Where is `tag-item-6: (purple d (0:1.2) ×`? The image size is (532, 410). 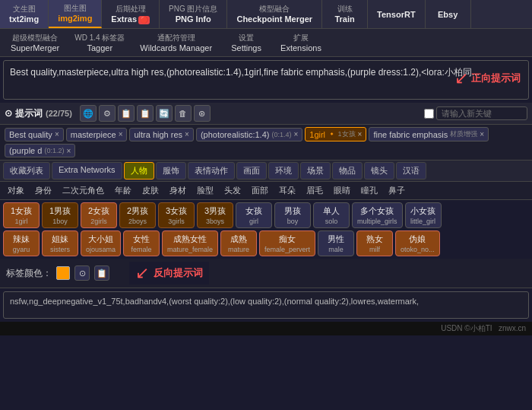
tag-item-6: (purple d (0:1.2) × is located at coordinates (40, 151).